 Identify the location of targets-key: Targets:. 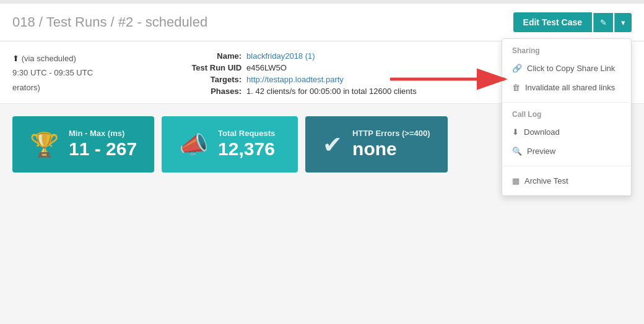
(211, 79).